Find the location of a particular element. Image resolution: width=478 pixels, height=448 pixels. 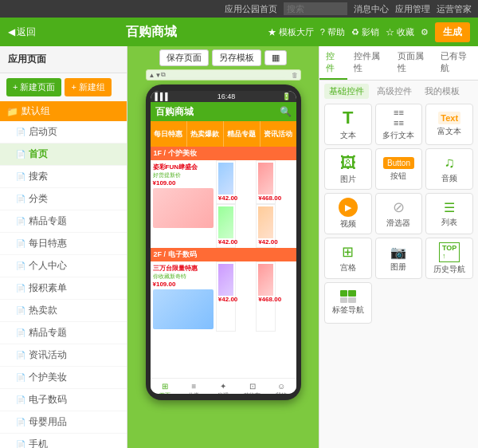

sidebar-item-baby: 📄 母婴用品 is located at coordinates (64, 422).